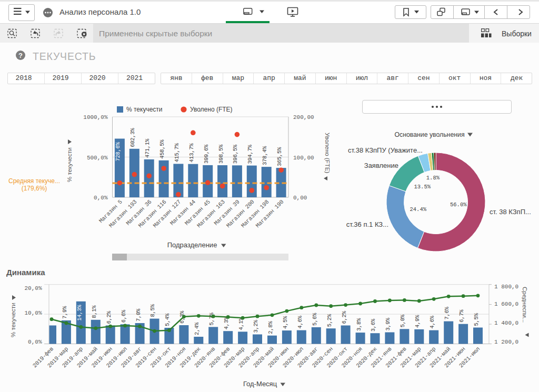  What do you see at coordinates (94, 311) in the screenshot?
I see `svg-text: 8,1%` at bounding box center [94, 311].